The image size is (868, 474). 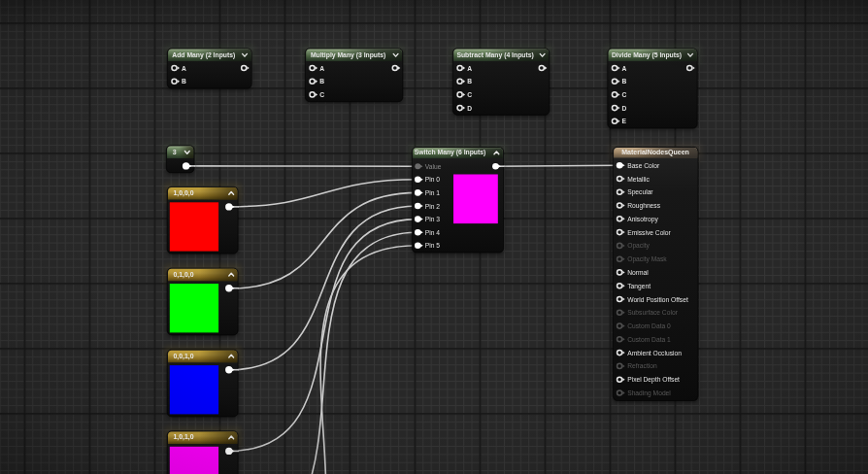 I want to click on svg-text: World Position Offset, so click(x=658, y=299).